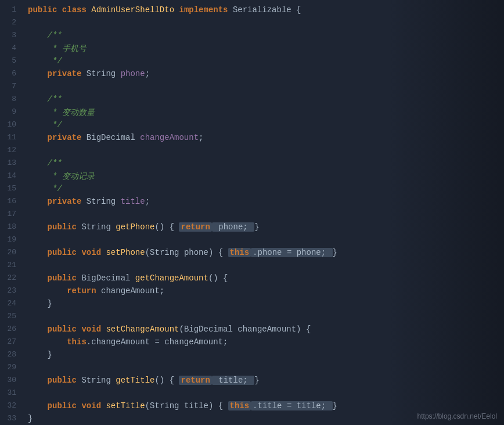  I want to click on line-number: 17, so click(12, 214).